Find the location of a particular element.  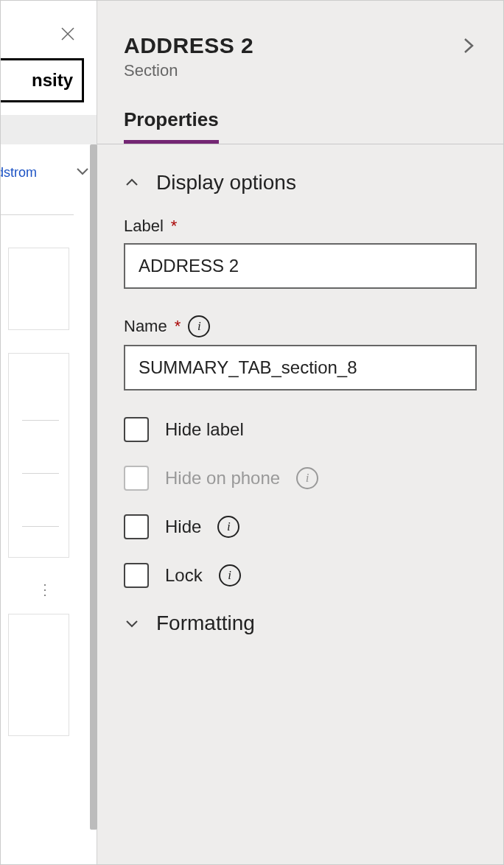

scrollbar is located at coordinates (94, 487).